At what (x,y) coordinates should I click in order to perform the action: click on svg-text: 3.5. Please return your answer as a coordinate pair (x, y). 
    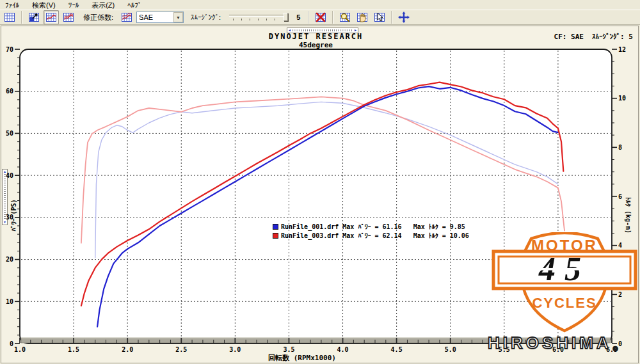
    Looking at the image, I should click on (289, 349).